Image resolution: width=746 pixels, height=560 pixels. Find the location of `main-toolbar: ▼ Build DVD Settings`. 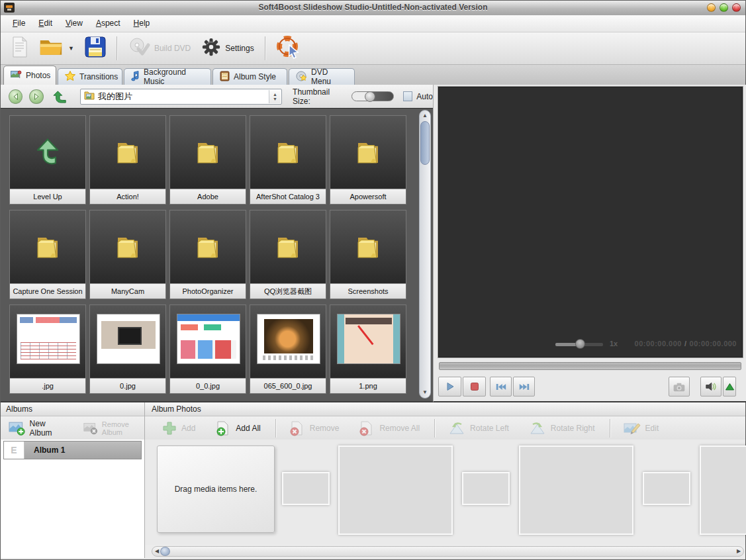

main-toolbar: ▼ Build DVD Settings is located at coordinates (373, 49).